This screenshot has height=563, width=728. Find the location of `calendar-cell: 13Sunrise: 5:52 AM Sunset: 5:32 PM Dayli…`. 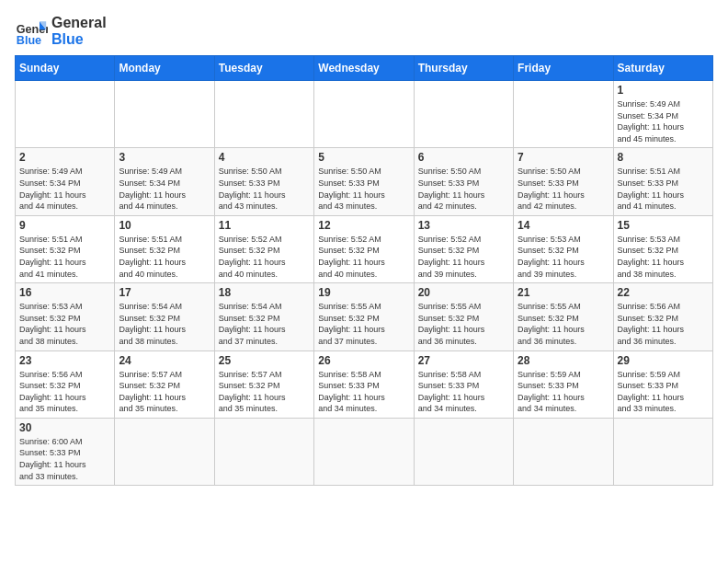

calendar-cell: 13Sunrise: 5:52 AM Sunset: 5:32 PM Dayli… is located at coordinates (463, 248).